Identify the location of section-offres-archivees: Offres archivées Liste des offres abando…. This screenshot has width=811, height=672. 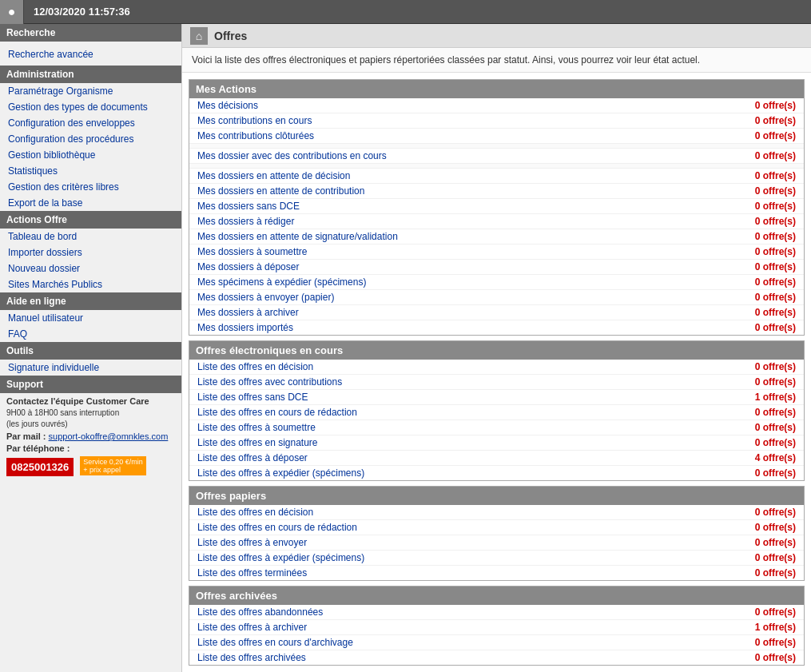
(497, 626).